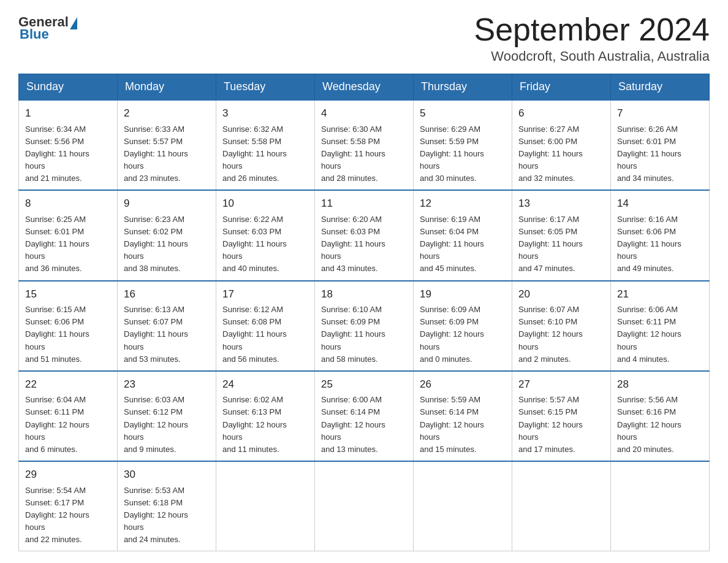 The height and width of the screenshot is (563, 728). Describe the element at coordinates (69, 87) in the screenshot. I see `calendar-header-sunday: Sunday` at that location.